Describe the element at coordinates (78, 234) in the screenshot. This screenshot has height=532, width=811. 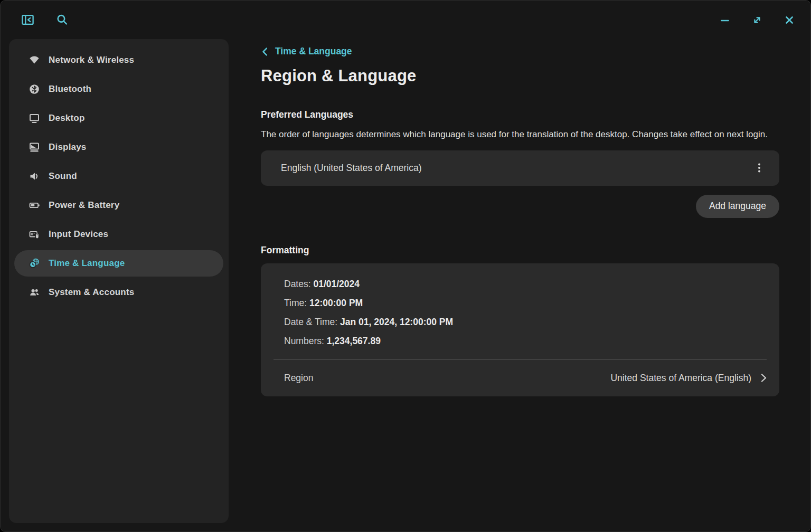
I see `sidebar-item-label: Input Devices` at that location.